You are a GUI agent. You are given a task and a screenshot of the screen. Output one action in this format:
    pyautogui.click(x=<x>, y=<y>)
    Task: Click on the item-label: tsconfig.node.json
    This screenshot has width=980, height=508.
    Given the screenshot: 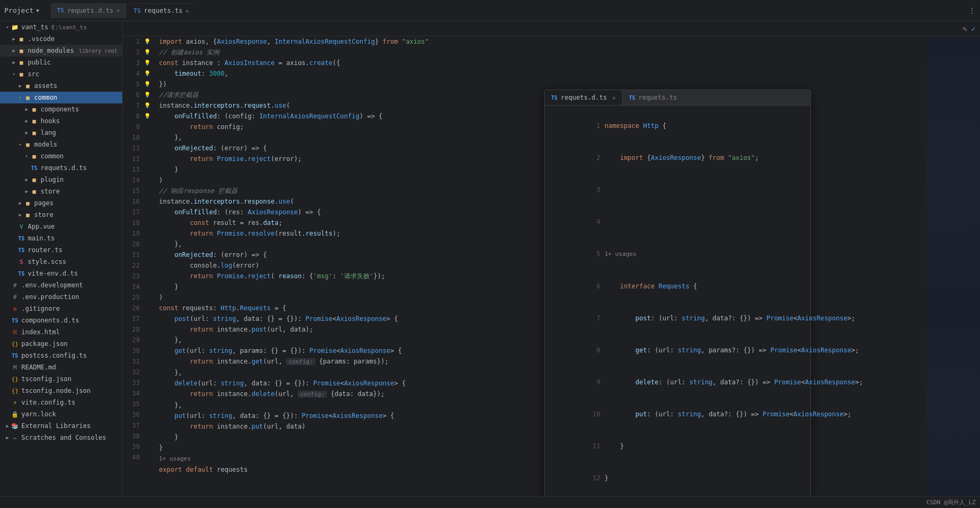 What is the action you would take?
    pyautogui.click(x=56, y=391)
    